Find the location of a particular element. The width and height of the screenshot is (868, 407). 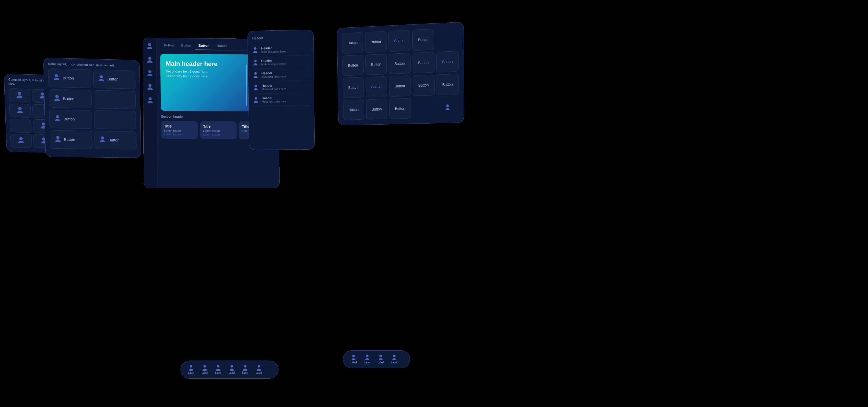

btn-cell-1: Button is located at coordinates (352, 43).